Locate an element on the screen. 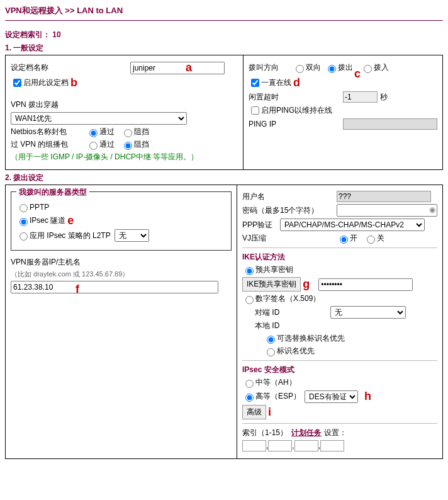 The height and width of the screenshot is (500, 448). vpn-dialout-label: VPN 拨出穿越 is located at coordinates (35, 105).